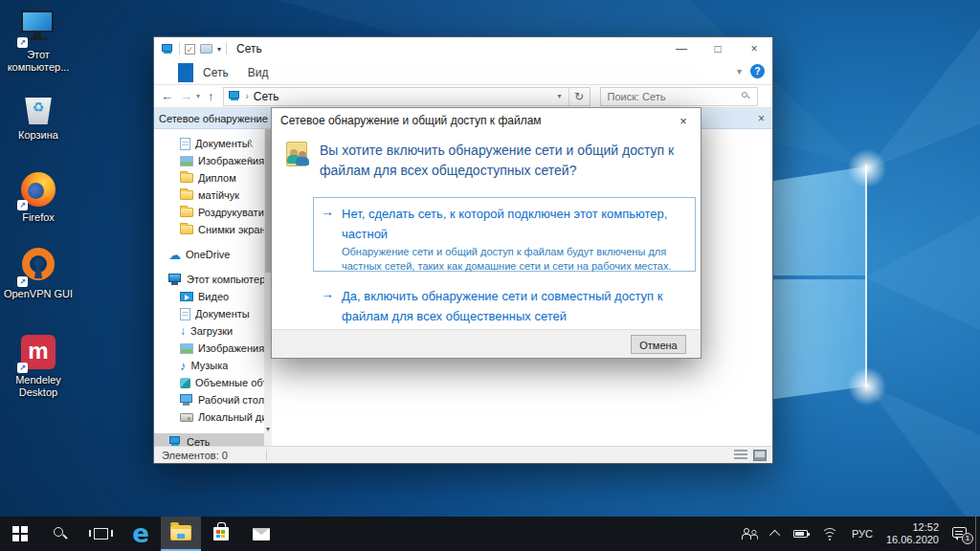  What do you see at coordinates (579, 97) in the screenshot?
I see `refresh-icon: ↻` at bounding box center [579, 97].